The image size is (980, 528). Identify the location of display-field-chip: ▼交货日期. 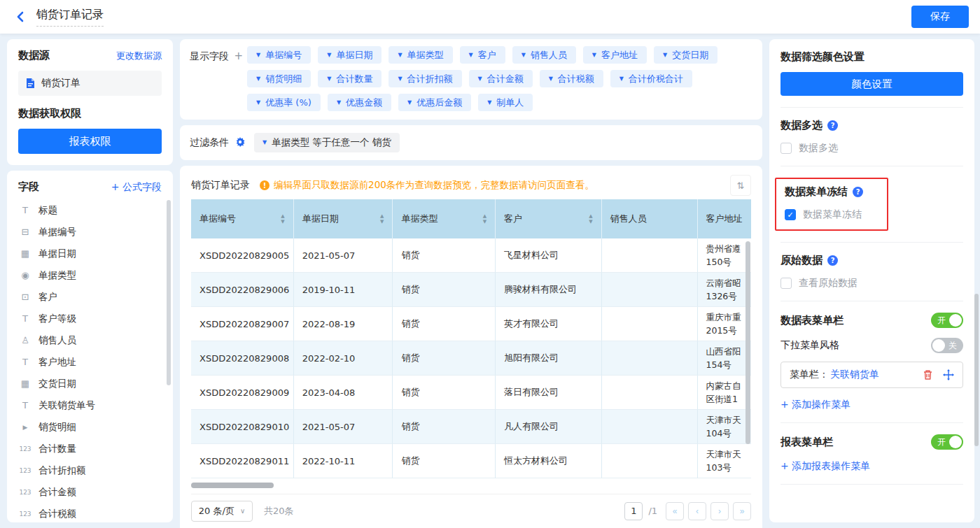
(686, 55).